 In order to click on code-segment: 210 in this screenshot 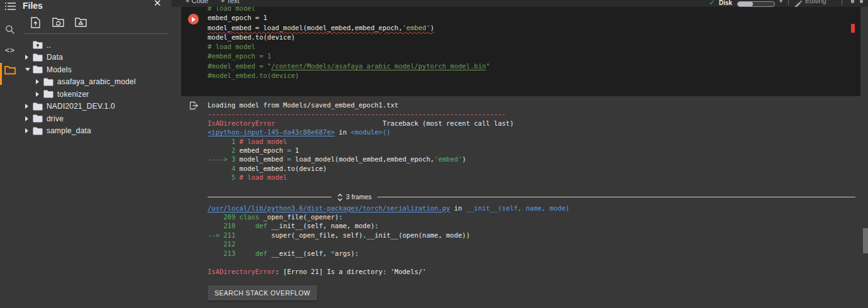, I will do `click(224, 226)`.